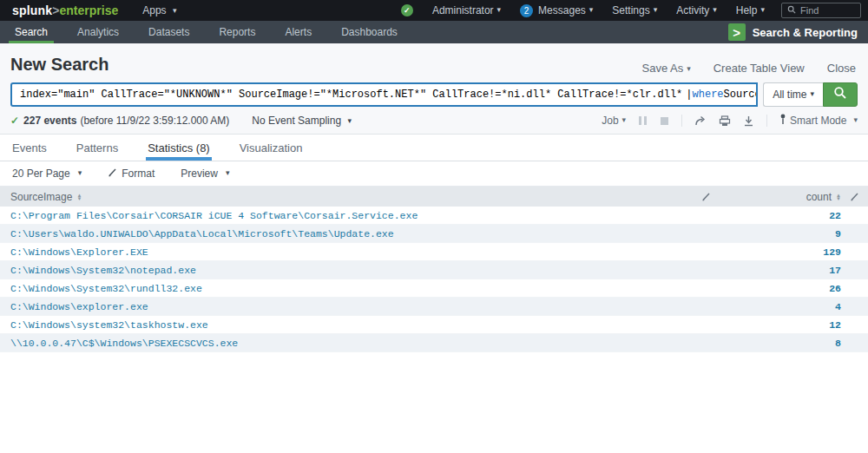  I want to click on help-menu-label: Help, so click(746, 10).